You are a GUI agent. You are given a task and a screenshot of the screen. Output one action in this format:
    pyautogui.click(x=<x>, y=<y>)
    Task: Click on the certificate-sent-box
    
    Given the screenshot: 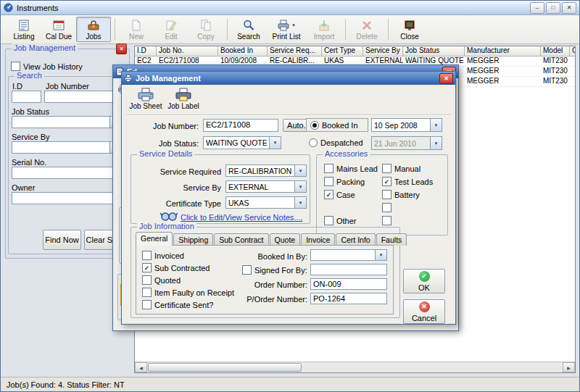 What is the action you would take?
    pyautogui.click(x=146, y=304)
    